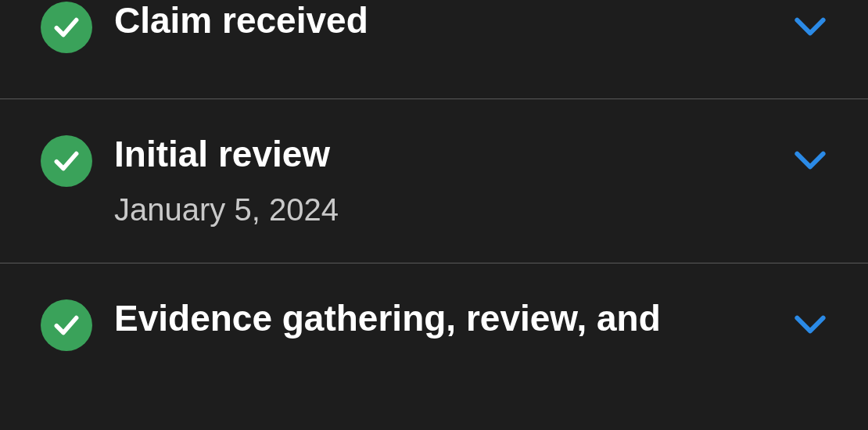  What do you see at coordinates (446, 20) in the screenshot?
I see `step-title: Claim received` at bounding box center [446, 20].